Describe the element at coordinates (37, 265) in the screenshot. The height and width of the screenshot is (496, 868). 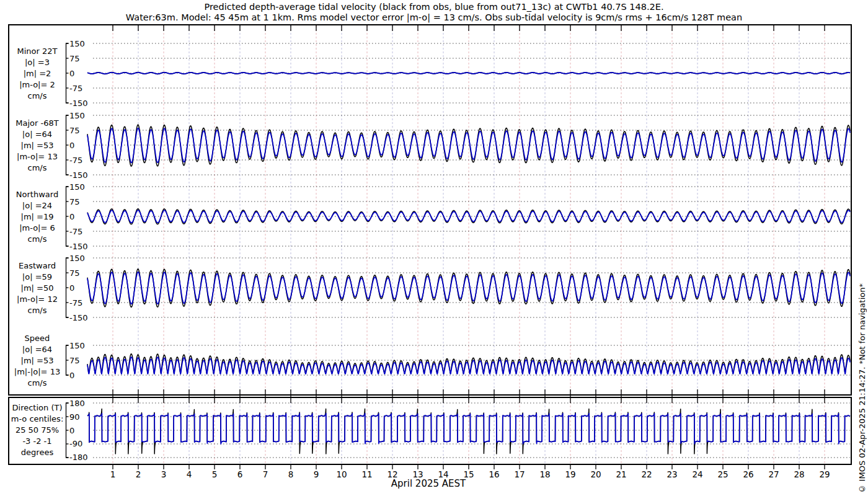
I see `panel-eastward-label-line: Eastward` at that location.